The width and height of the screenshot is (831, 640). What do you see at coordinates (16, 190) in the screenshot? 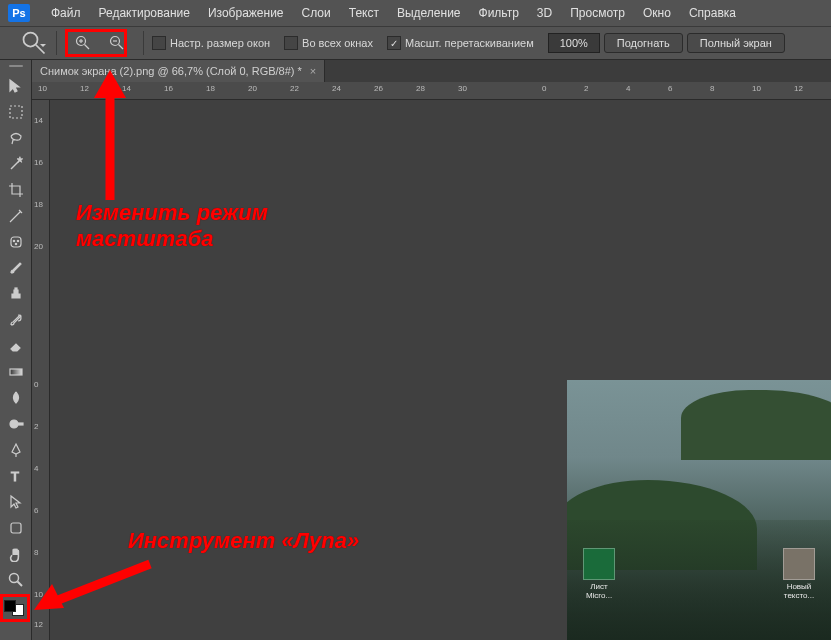
I see `crop-tool` at bounding box center [16, 190].